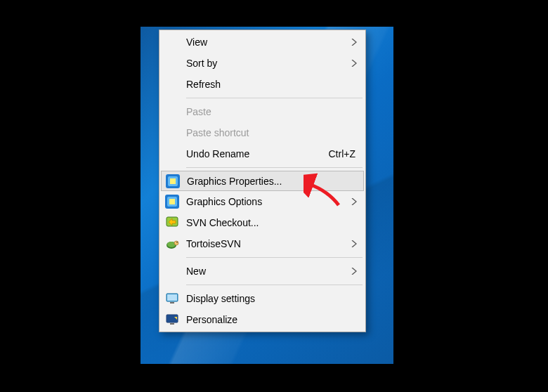 The height and width of the screenshot is (392, 548). I want to click on menu-label: Sort by, so click(267, 63).